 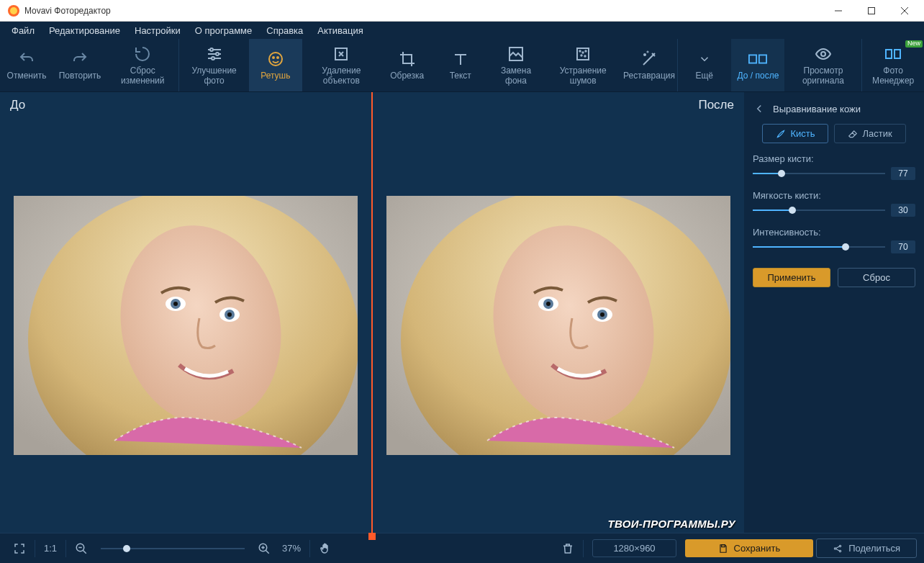 I want to click on soft-slider, so click(x=819, y=210).